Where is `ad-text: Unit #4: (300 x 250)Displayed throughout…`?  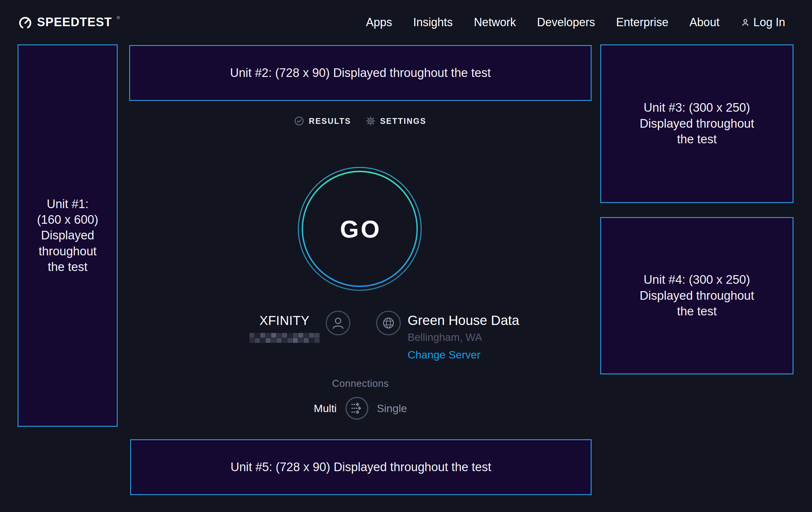
ad-text: Unit #4: (300 x 250)Displayed throughout… is located at coordinates (697, 296).